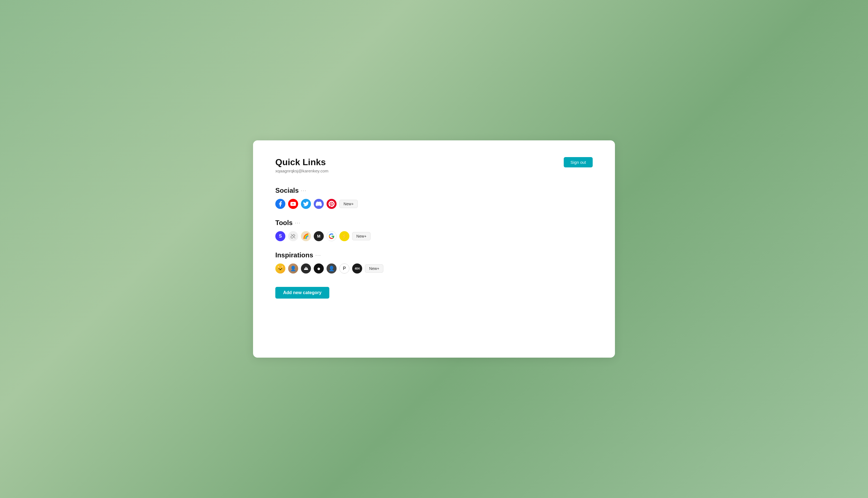 The width and height of the screenshot is (868, 498). I want to click on inspirations-header: Inspirations ···, so click(434, 255).